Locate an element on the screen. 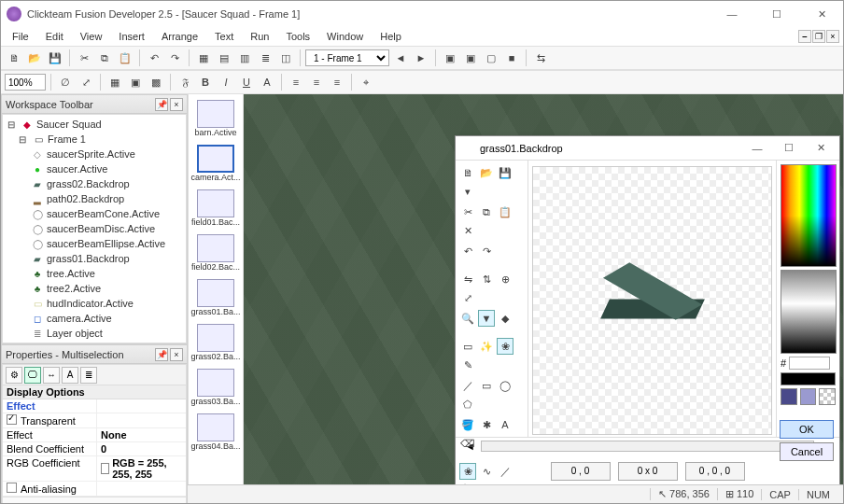 Image resolution: width=844 pixels, height=504 pixels. effect-value: None is located at coordinates (114, 435).